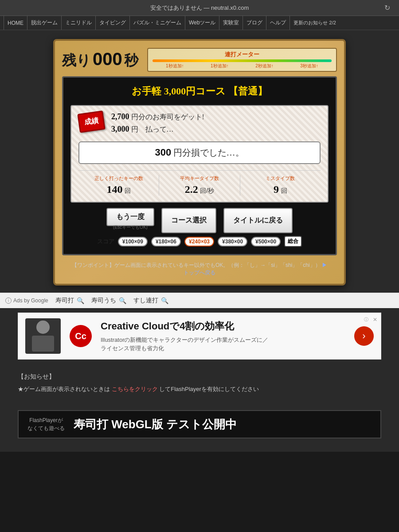 The image size is (399, 532). Describe the element at coordinates (200, 336) in the screenshot. I see `ad-banner: Cc Creative Cloudで4割の効率化 Illustratorの新機能…` at that location.